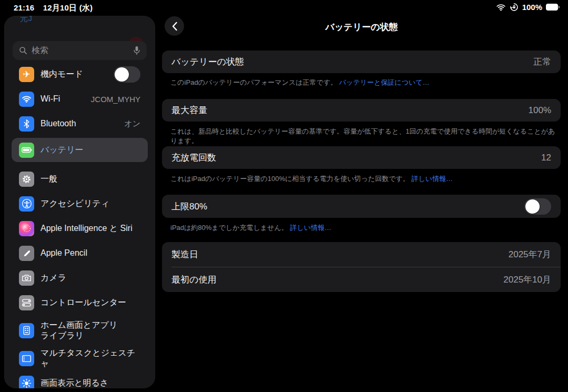 The width and height of the screenshot is (568, 392). Describe the element at coordinates (532, 7) in the screenshot. I see `battery-percent-text: 100%` at that location.